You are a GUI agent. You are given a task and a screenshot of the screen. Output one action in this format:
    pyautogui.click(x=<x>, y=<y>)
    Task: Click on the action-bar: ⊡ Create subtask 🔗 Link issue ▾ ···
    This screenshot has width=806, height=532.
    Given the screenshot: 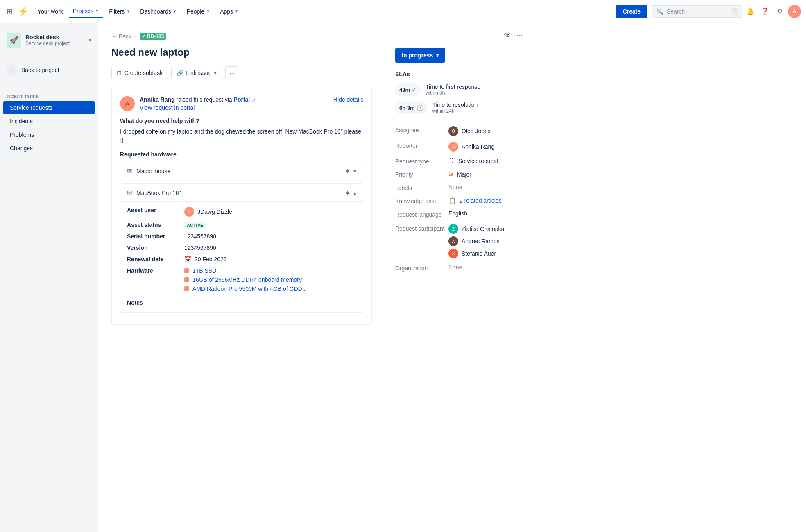 What is the action you would take?
    pyautogui.click(x=242, y=73)
    